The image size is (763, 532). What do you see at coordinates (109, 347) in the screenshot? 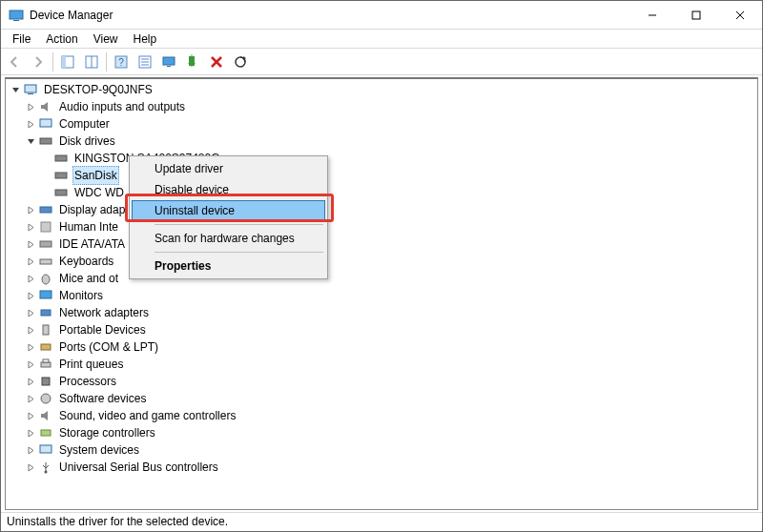
I see `tree-label: Ports (COM & LPT)` at bounding box center [109, 347].